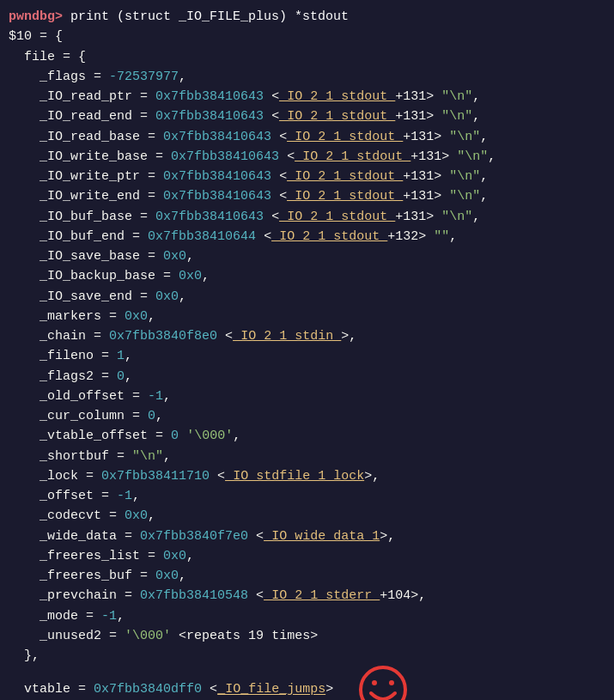 This screenshot has width=614, height=700. I want to click on io-save-end-line: _IO_save_end = 0x0,, so click(307, 297).